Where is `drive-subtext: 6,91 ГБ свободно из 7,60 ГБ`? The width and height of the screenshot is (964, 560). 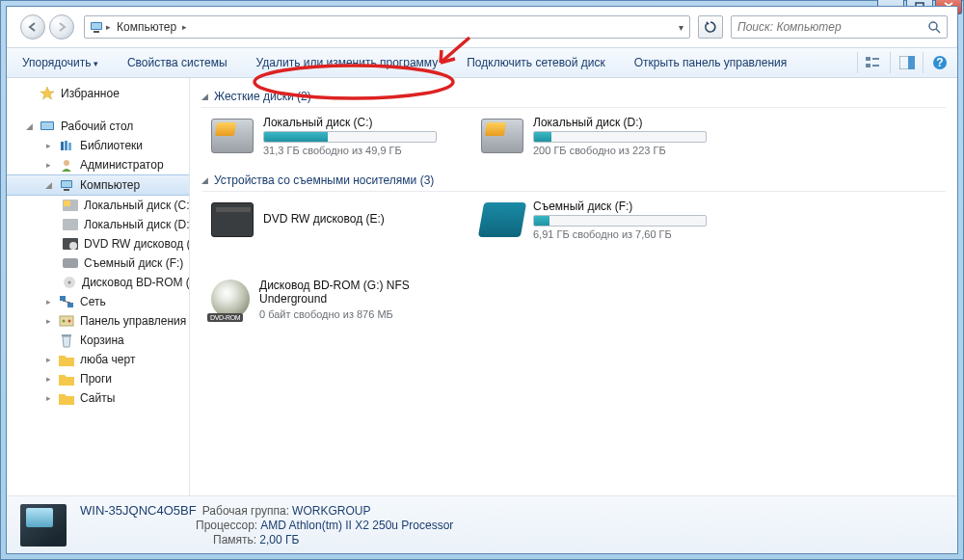
drive-subtext: 6,91 ГБ свободно из 7,60 ГБ is located at coordinates (623, 234).